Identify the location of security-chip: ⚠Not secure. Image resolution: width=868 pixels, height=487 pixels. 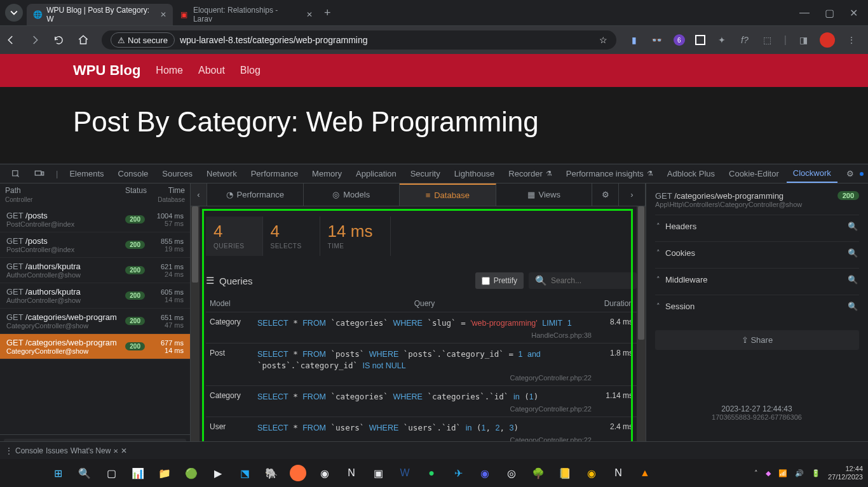
(142, 40).